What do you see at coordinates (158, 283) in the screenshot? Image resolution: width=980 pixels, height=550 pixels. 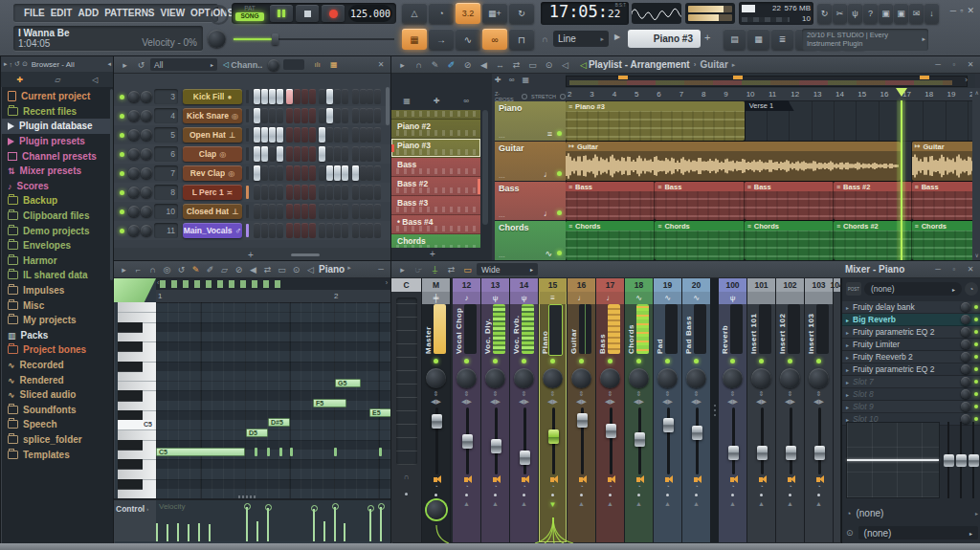 I see `minimap-prev-icon: ‹` at bounding box center [158, 283].